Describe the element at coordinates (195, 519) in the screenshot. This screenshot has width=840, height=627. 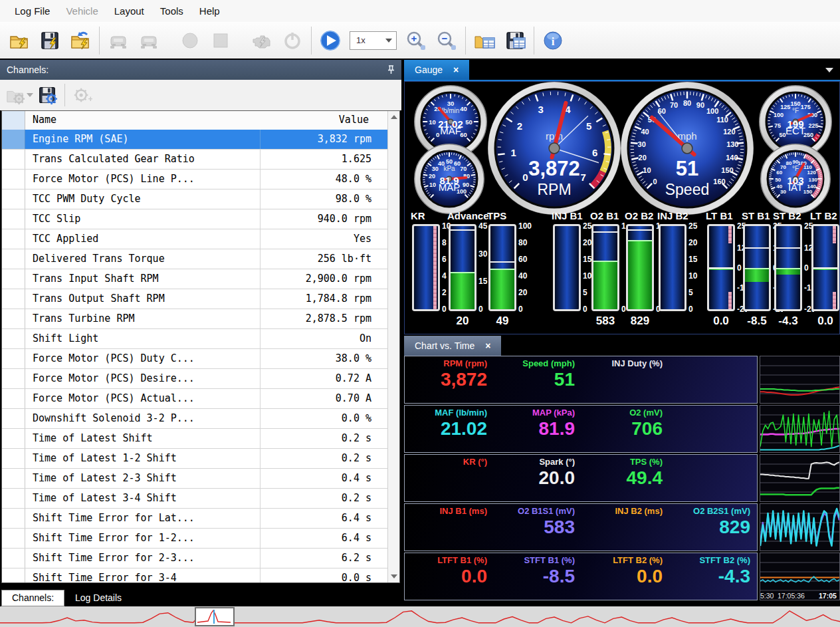
I see `table-row: Shift Time Error for Lat...6.4 s` at that location.